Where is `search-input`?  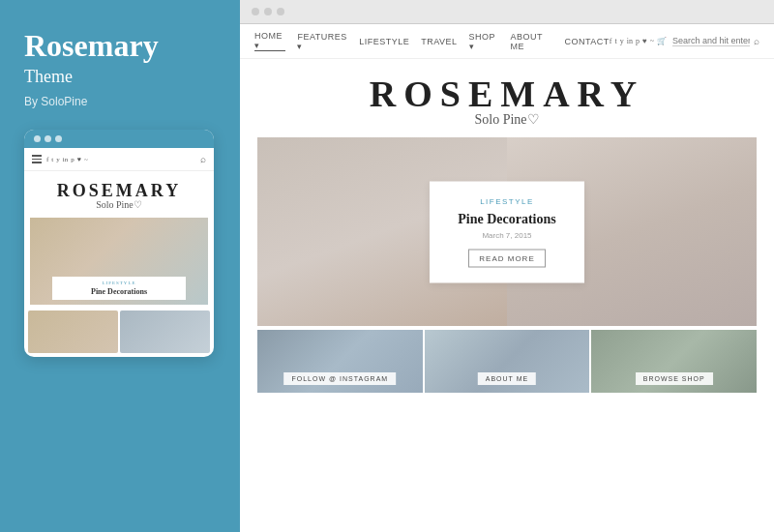 search-input is located at coordinates (711, 41).